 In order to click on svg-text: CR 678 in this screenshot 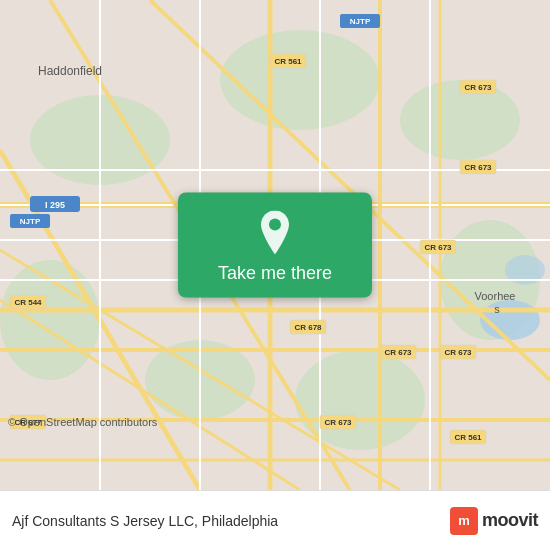, I will do `click(308, 328)`.